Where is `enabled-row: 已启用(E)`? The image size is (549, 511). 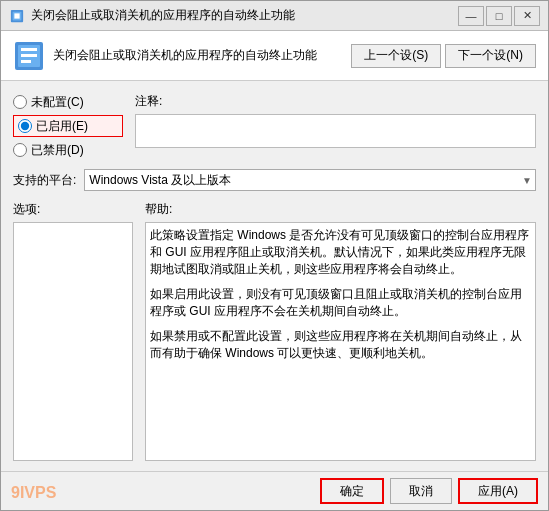
enabled-row: 已启用(E) is located at coordinates (68, 126).